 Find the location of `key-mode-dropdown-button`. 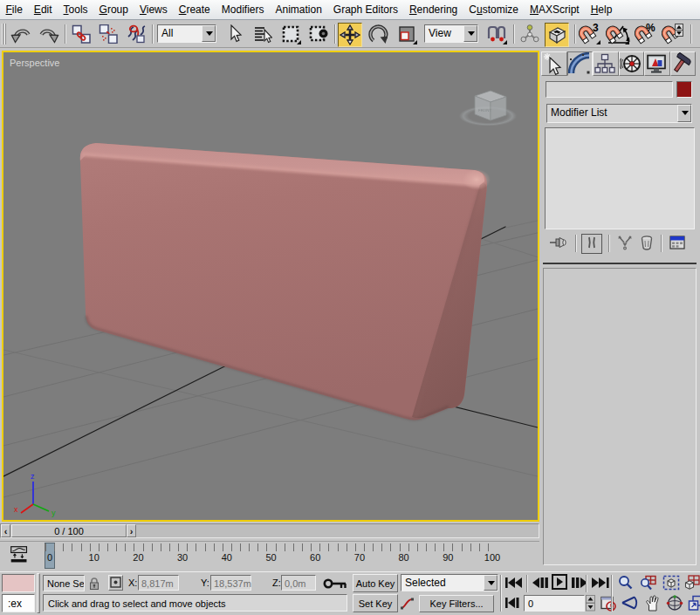

key-mode-dropdown-button is located at coordinates (491, 583).